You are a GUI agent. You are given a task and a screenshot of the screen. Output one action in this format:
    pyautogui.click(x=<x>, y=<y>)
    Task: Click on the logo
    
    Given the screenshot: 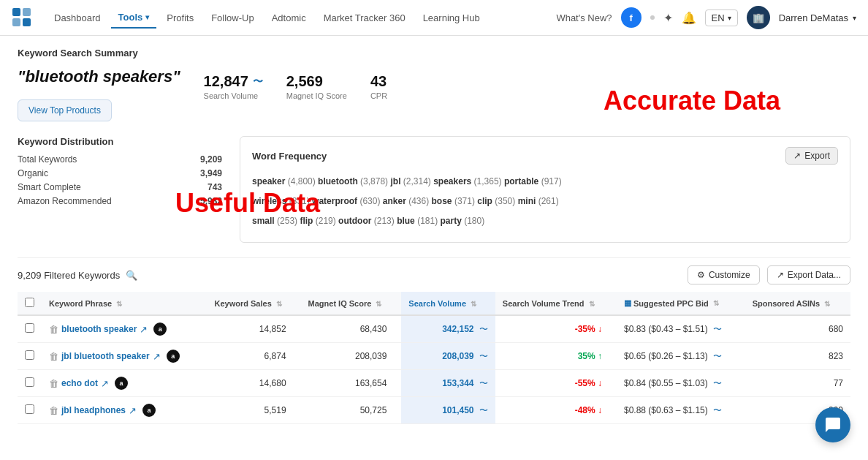 What is the action you would take?
    pyautogui.click(x=22, y=18)
    